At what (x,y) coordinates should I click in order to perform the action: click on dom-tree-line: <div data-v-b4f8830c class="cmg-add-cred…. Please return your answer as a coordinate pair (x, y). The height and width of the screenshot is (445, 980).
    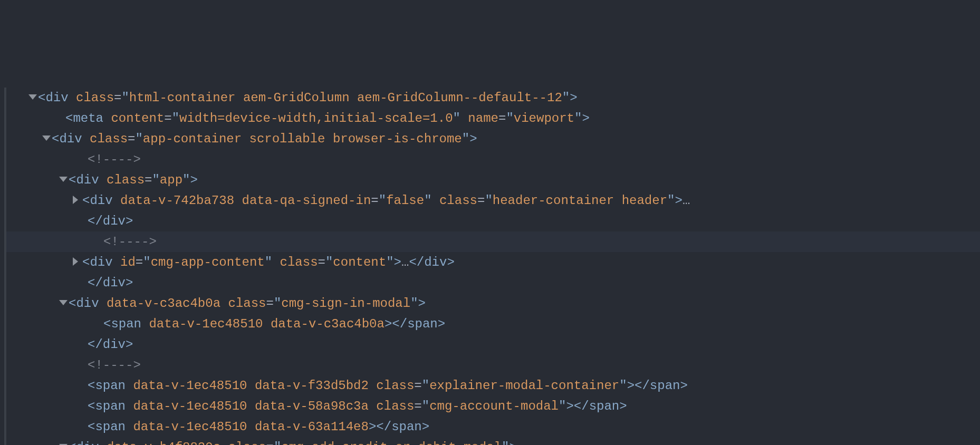
    Looking at the image, I should click on (492, 441).